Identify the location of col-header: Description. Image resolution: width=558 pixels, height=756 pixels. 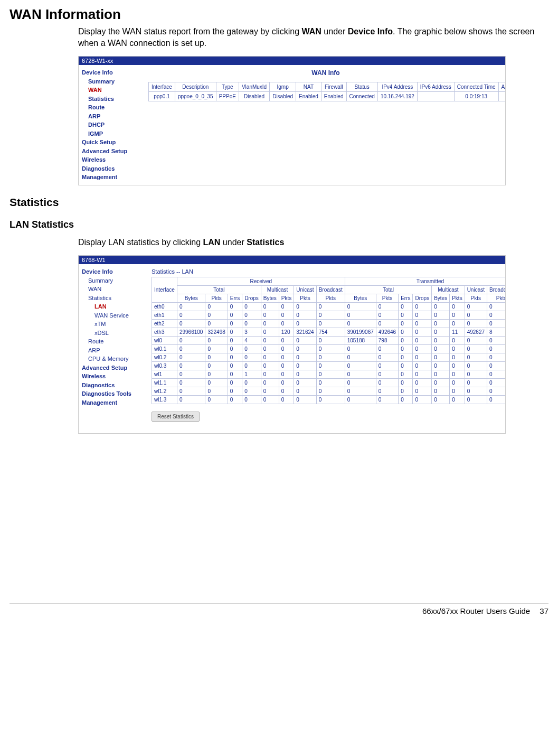
(195, 87).